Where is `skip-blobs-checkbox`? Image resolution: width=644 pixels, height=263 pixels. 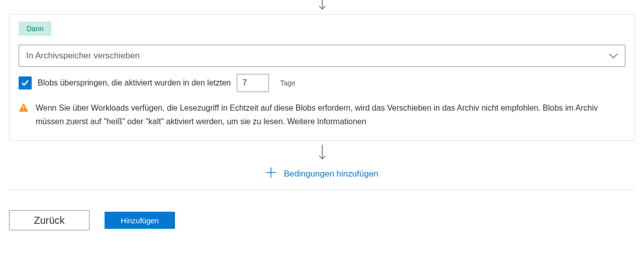 skip-blobs-checkbox is located at coordinates (25, 83).